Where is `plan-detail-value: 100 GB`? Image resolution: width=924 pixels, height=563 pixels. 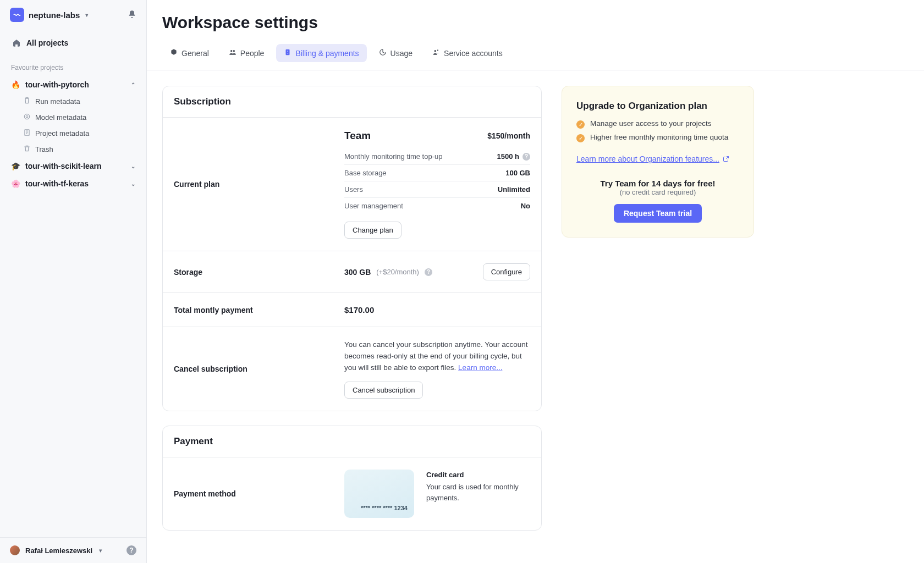 plan-detail-value: 100 GB is located at coordinates (518, 173).